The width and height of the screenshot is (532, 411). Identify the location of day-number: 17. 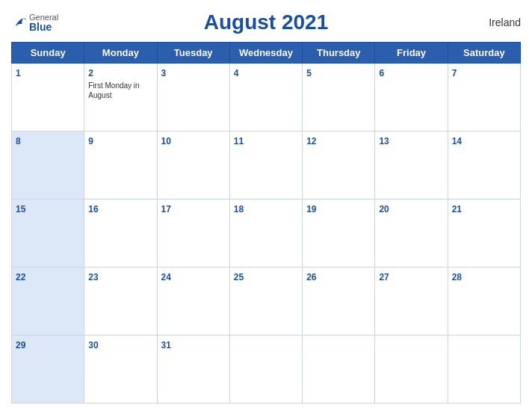
(166, 209).